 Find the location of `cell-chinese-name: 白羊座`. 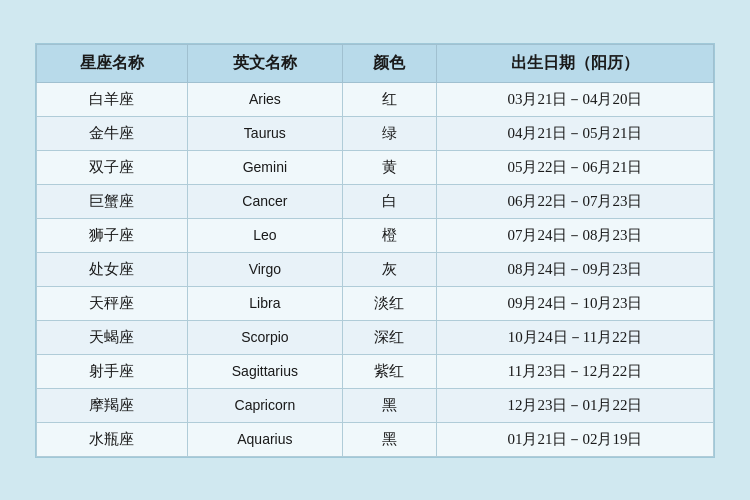

cell-chinese-name: 白羊座 is located at coordinates (112, 99).